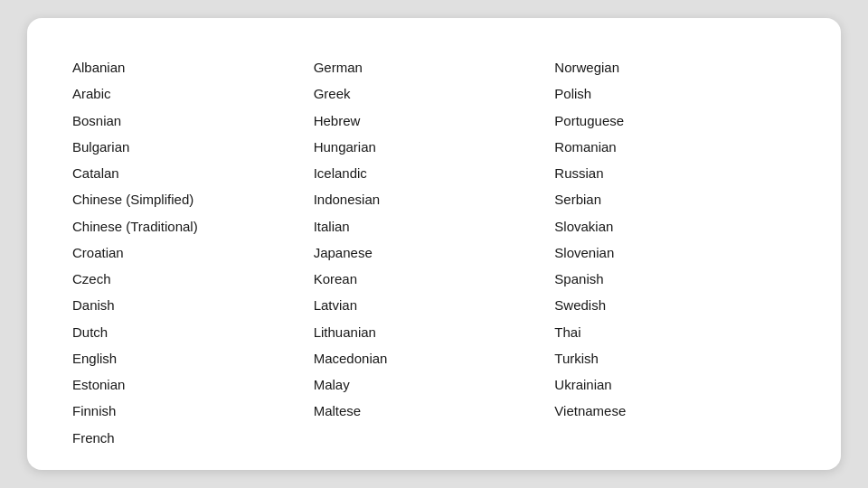  Describe the element at coordinates (193, 199) in the screenshot. I see `language-item: Chinese (Simplified)` at that location.